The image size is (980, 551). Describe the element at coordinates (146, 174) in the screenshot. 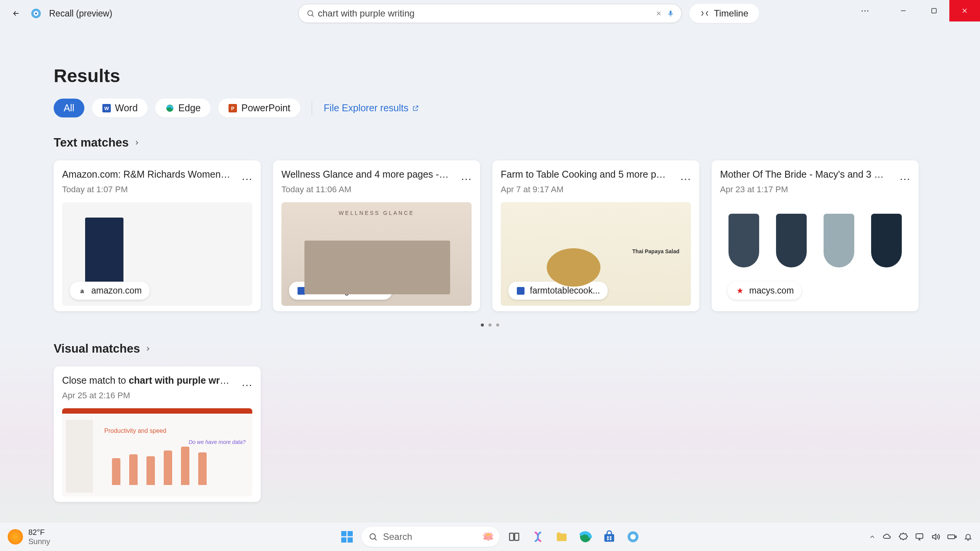

I see `card-title: Amazon.com: R&M Richards Women's P...` at that location.